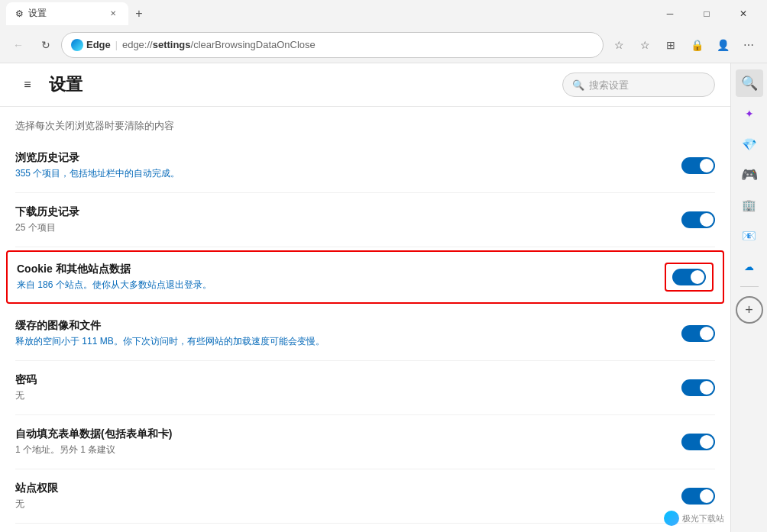  What do you see at coordinates (694, 518) in the screenshot?
I see `watermark: 极光下载站` at bounding box center [694, 518].